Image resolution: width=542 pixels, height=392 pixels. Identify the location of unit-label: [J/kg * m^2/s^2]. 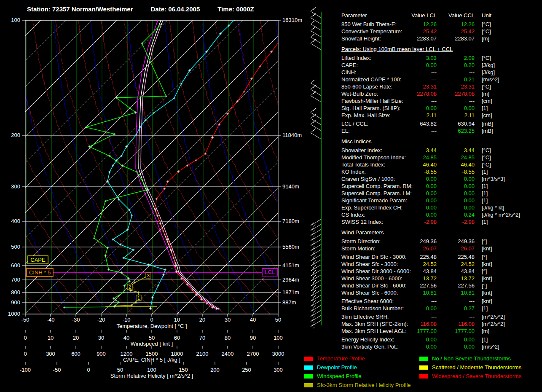
(507, 215).